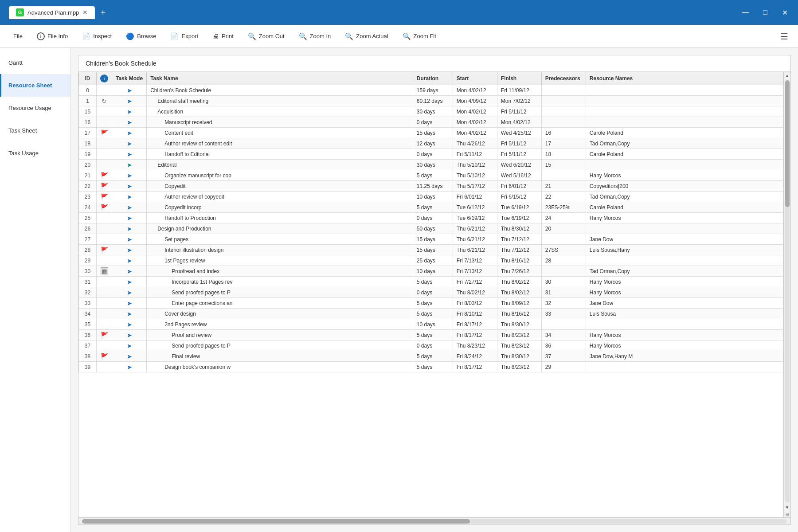 The width and height of the screenshot is (798, 532). Describe the element at coordinates (280, 154) in the screenshot. I see `cell-taskname: Handoff to Editorial` at that location.